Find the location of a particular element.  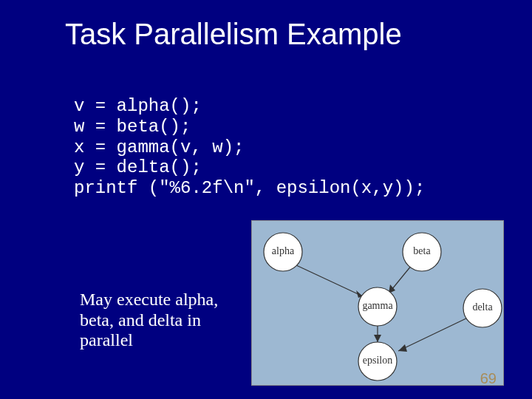

page-number: 69 is located at coordinates (488, 378).